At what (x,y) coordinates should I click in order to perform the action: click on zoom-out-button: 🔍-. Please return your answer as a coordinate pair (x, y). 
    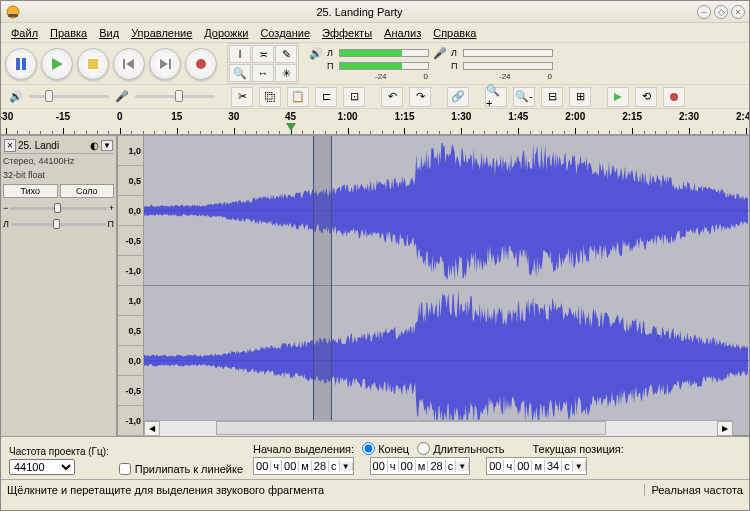
    Looking at the image, I should click on (524, 97).